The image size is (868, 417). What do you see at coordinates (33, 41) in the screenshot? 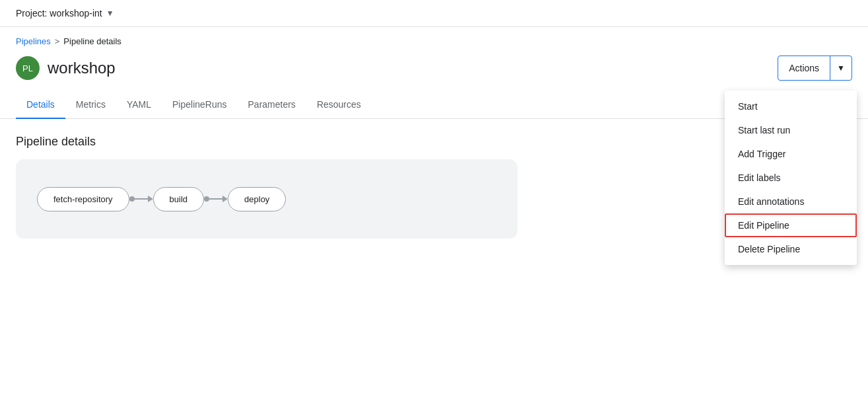
I see `breadcrumb-link-pipelines: Pipelines` at bounding box center [33, 41].